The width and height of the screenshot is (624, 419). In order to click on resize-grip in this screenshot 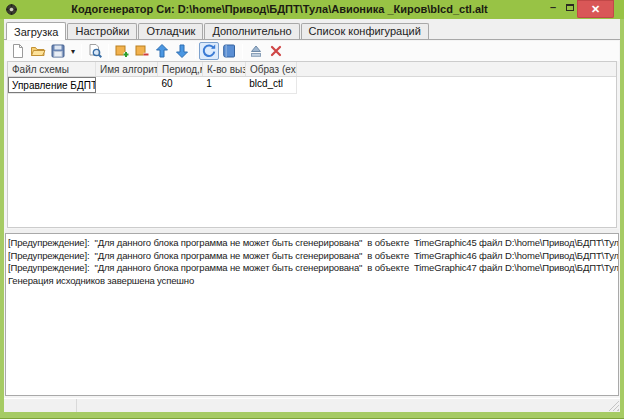, I will do `click(614, 406)`.